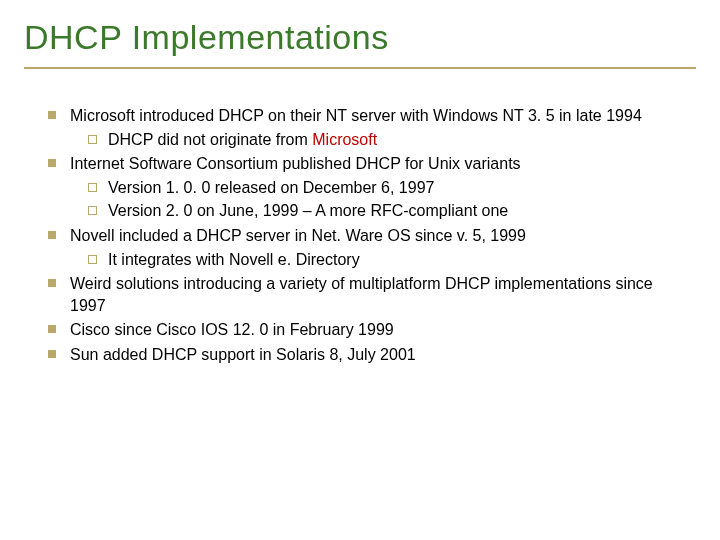  Describe the element at coordinates (378, 260) in the screenshot. I see `sub-list-item: It integrates with Novell e. Directory` at that location.